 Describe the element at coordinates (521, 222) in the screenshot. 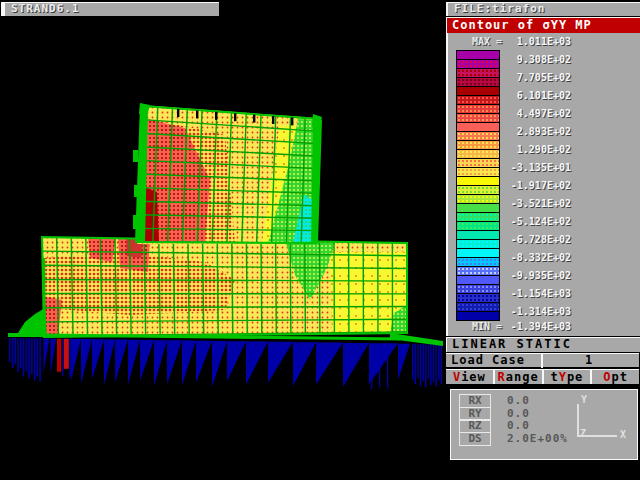

I see `legend-value-label: -5.124E+02` at that location.